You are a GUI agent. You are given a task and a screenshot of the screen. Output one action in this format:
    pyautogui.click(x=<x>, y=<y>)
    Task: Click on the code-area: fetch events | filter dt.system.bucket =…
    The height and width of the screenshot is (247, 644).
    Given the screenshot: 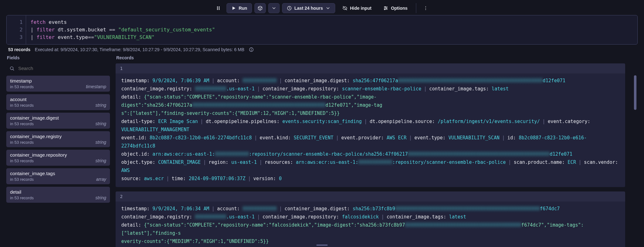 What is the action you would take?
    pyautogui.click(x=123, y=30)
    